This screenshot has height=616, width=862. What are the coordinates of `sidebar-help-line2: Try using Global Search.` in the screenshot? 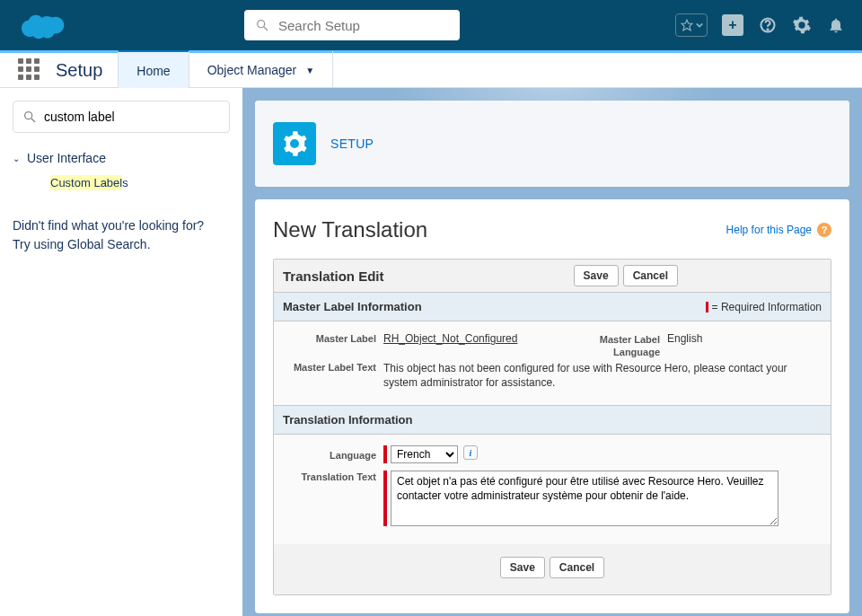 It's located at (121, 244).